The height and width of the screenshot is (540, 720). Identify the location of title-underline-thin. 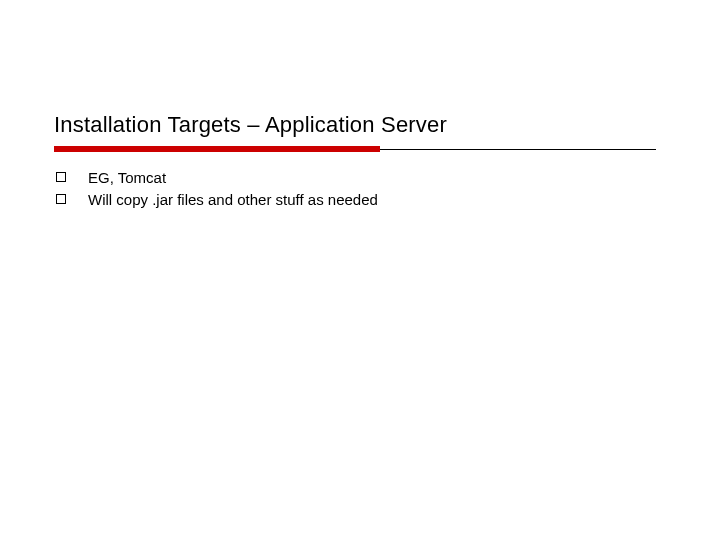
(518, 150).